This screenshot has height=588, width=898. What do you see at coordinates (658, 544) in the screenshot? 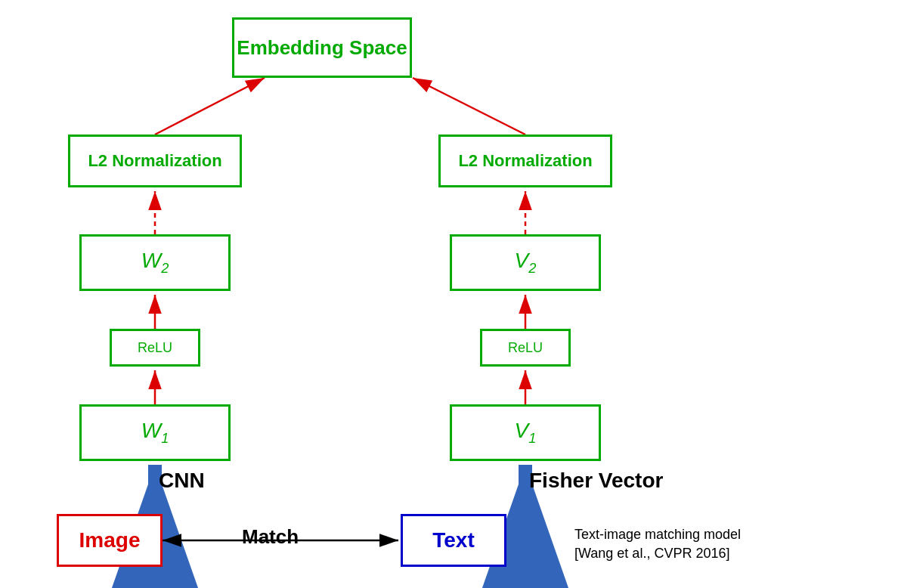
I see `citation-text: Text-image matching model[Wang et al., C…` at bounding box center [658, 544].